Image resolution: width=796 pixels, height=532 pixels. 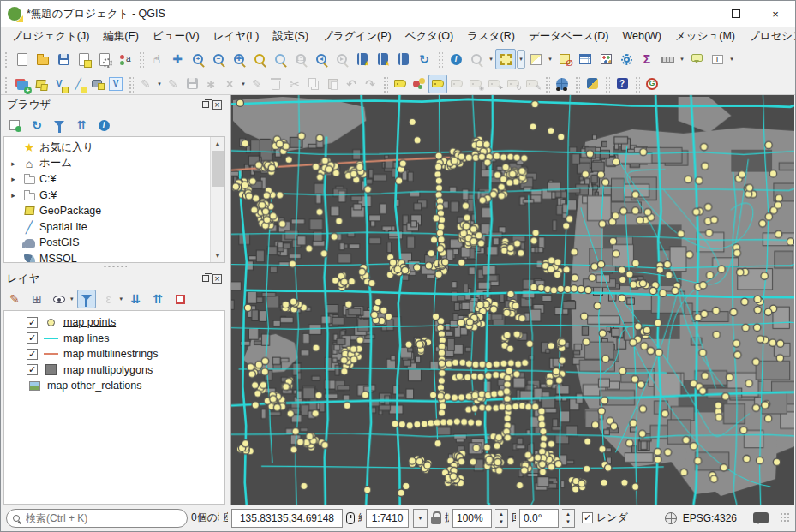 What do you see at coordinates (206, 105) in the screenshot?
I see `browser-float-icon` at bounding box center [206, 105].